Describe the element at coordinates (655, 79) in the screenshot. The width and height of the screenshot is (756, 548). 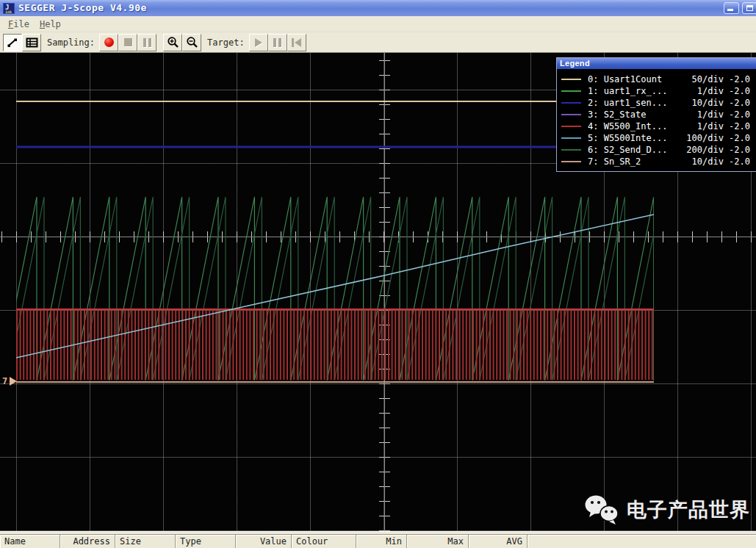
I see `legend-entry: 0: Usart1Count50/div -2.0` at that location.